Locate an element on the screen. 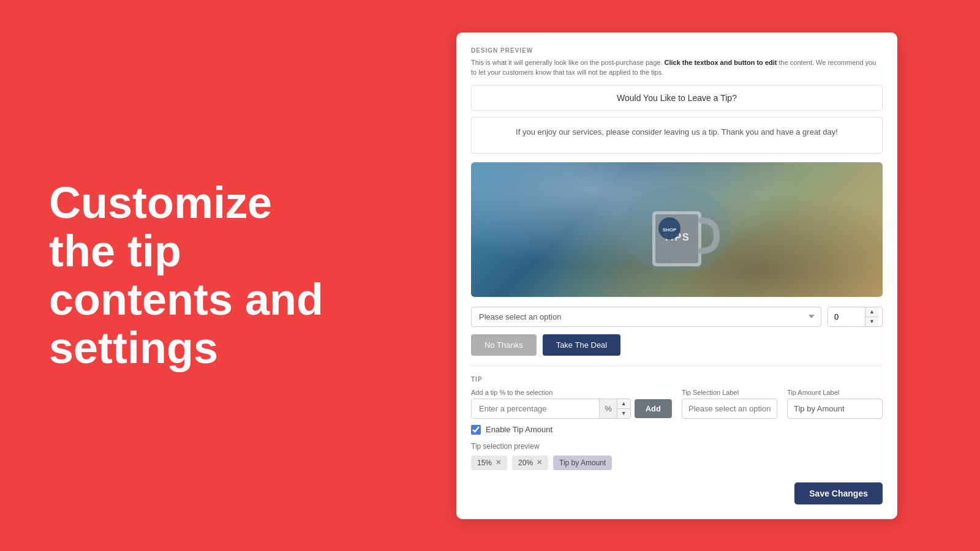 The image size is (980, 551). add-tip-field-label: Add a tip % to the selection is located at coordinates (571, 392).